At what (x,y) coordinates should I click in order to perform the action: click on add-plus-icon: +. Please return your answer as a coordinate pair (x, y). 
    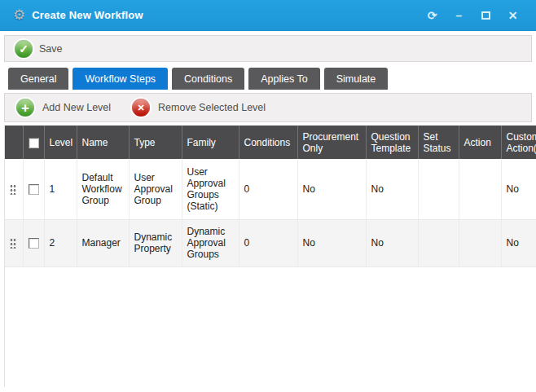
    Looking at the image, I should click on (25, 108).